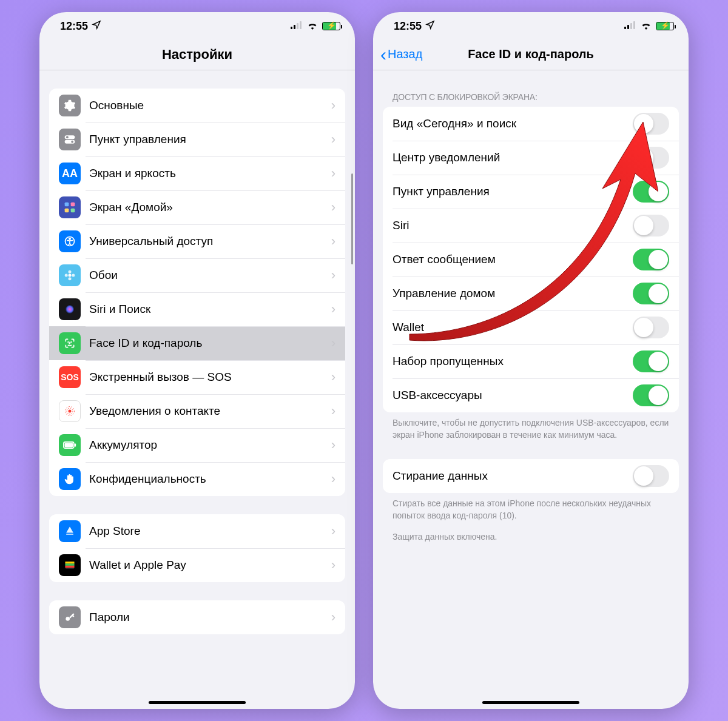  What do you see at coordinates (197, 343) in the screenshot?
I see `row-face-id: Face ID и код-пароль ›` at bounding box center [197, 343].